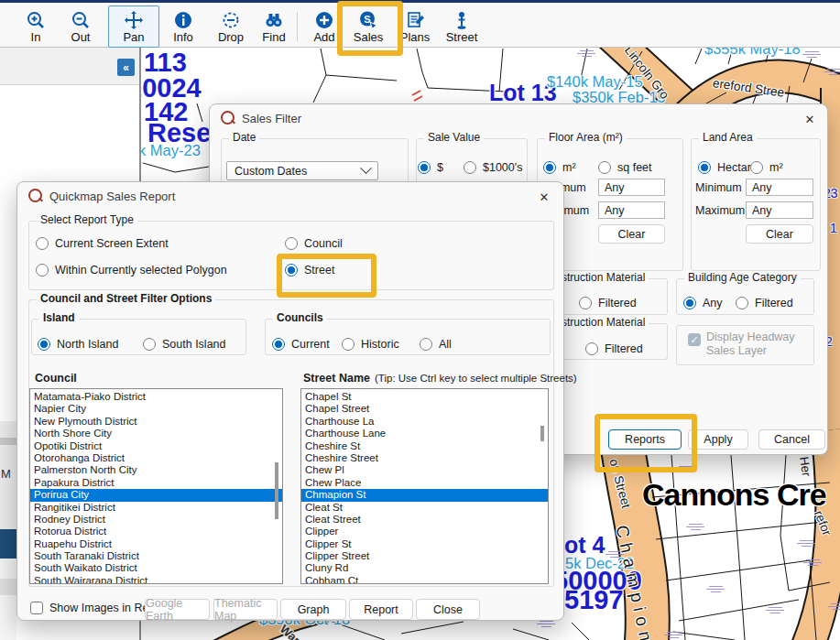 The height and width of the screenshot is (640, 840). What do you see at coordinates (302, 170) in the screenshot?
I see `date-range-combobox: Custom Dates` at bounding box center [302, 170].